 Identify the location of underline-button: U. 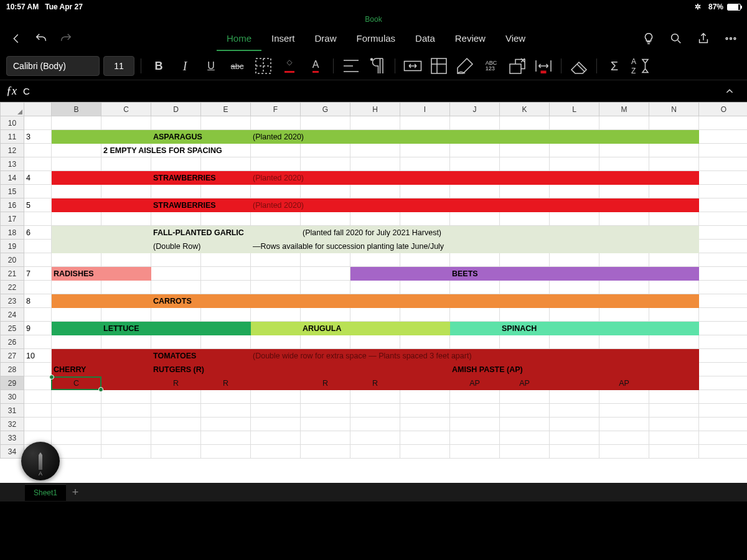
(211, 66).